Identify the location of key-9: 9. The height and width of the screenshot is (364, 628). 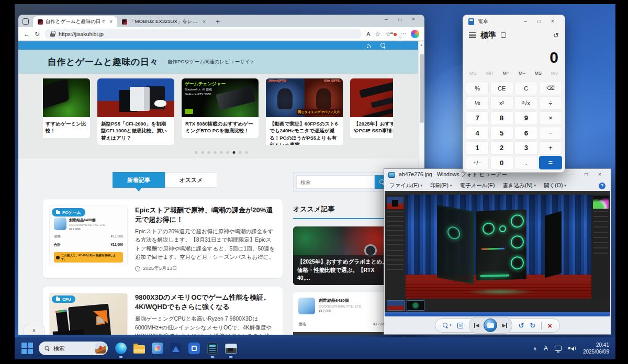
(526, 118).